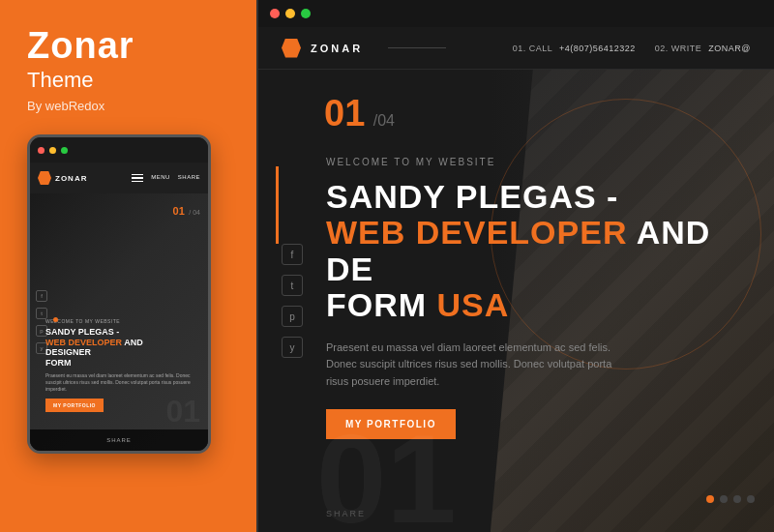  Describe the element at coordinates (68, 352) in the screenshot. I see `mobile-heading-designer: DESIGNER` at that location.